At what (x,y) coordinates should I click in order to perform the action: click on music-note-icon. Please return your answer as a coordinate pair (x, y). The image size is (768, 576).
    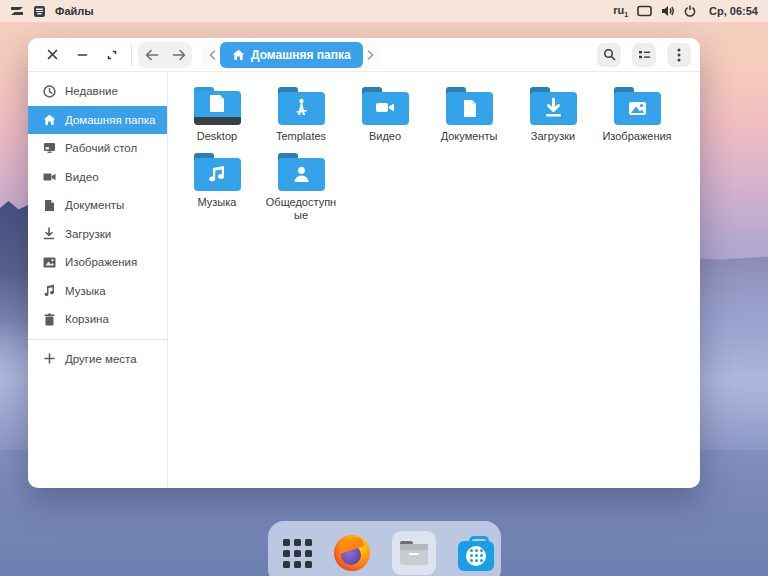
    Looking at the image, I should click on (49, 290).